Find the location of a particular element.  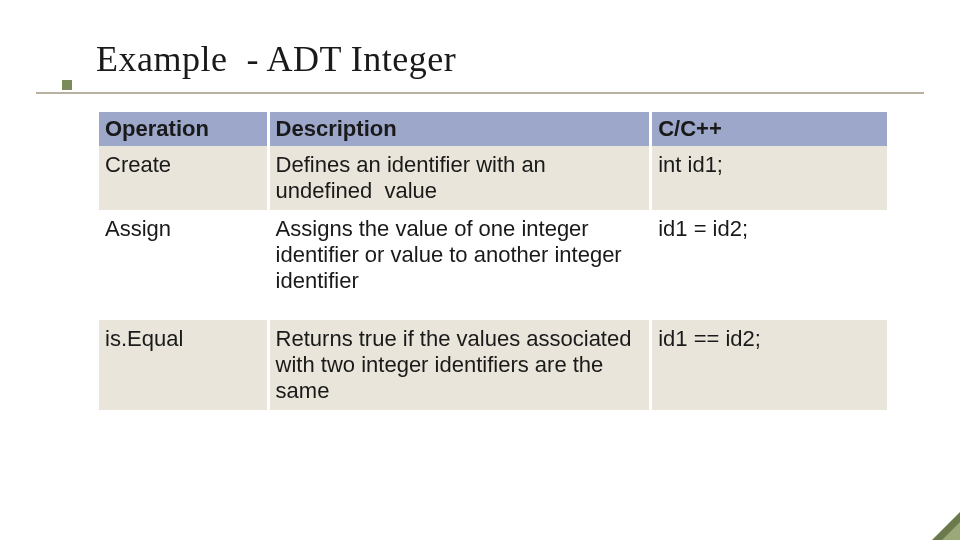

corner-accent-icon is located at coordinates (946, 526).